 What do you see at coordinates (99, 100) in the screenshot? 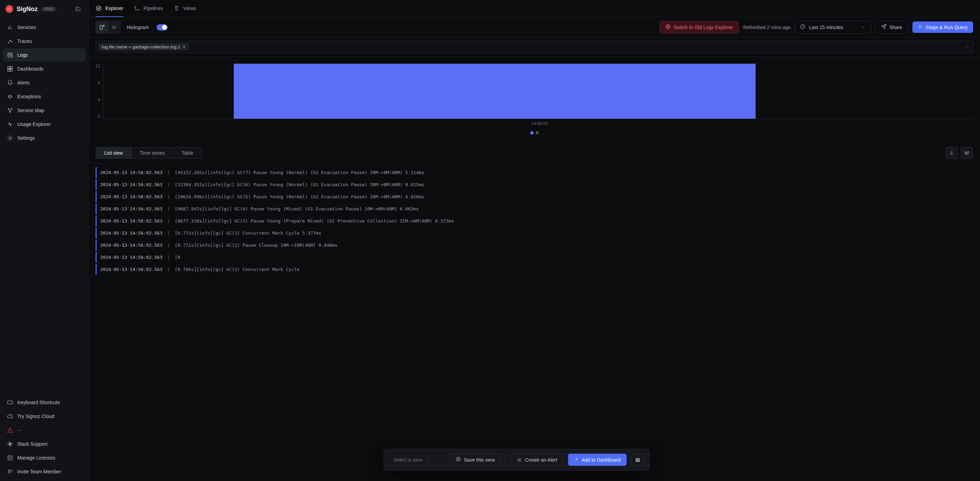
I see `y-tick: 4` at bounding box center [99, 100].